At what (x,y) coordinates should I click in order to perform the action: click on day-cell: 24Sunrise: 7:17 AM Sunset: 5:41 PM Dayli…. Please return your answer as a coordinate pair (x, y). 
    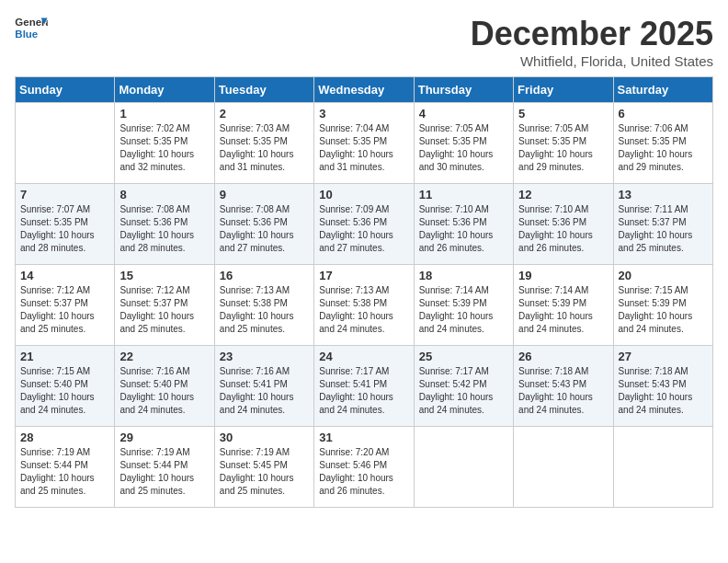
    Looking at the image, I should click on (364, 386).